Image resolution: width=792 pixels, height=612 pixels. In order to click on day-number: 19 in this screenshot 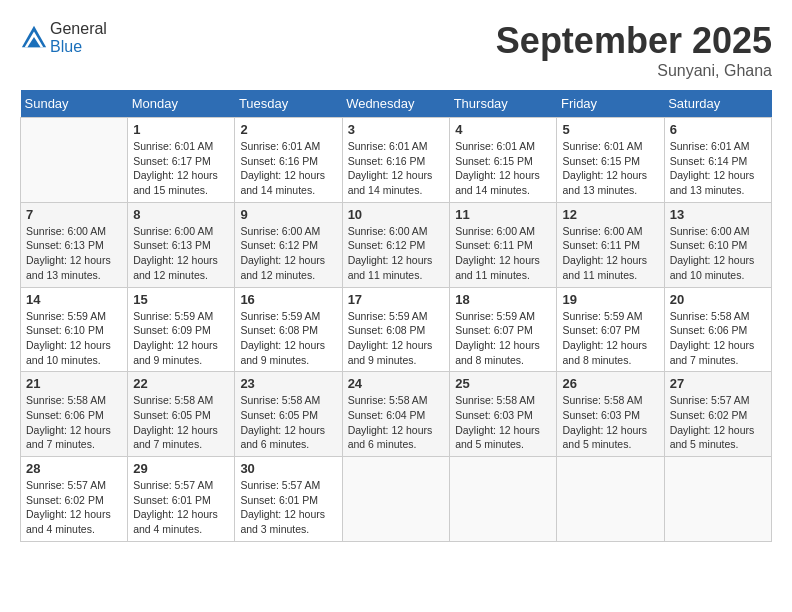, I will do `click(610, 300)`.